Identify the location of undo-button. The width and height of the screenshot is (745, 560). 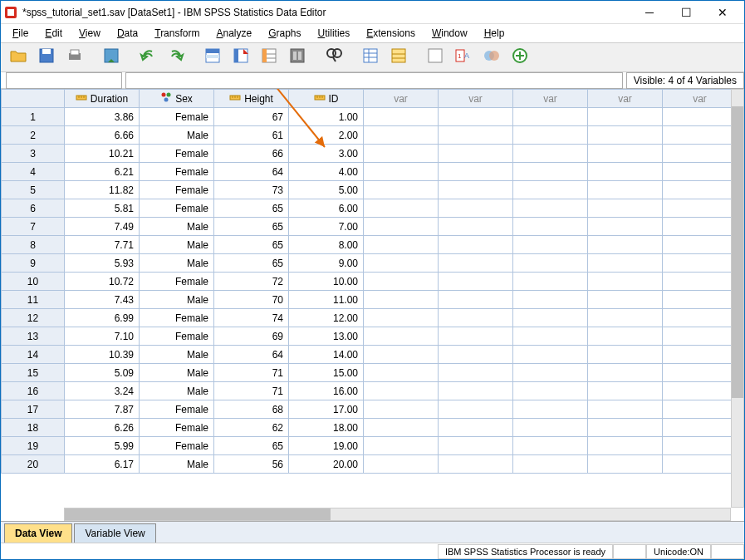
(148, 57).